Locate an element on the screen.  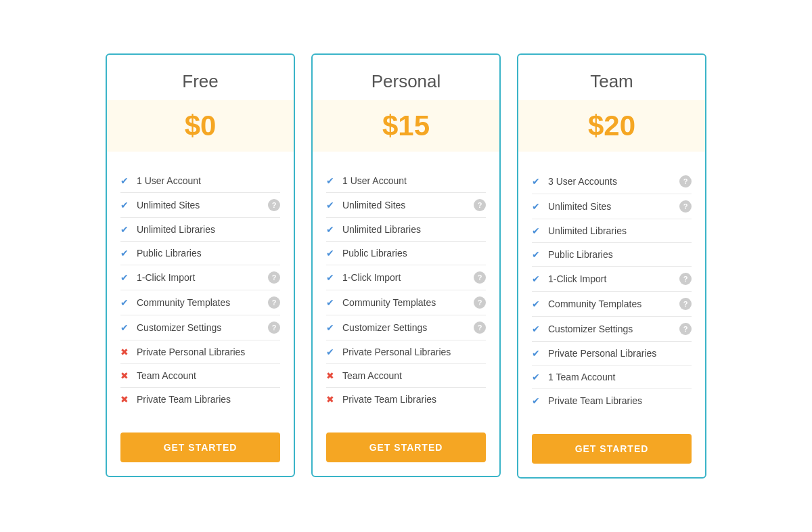
get-started-button-team: GET STARTED is located at coordinates (612, 449).